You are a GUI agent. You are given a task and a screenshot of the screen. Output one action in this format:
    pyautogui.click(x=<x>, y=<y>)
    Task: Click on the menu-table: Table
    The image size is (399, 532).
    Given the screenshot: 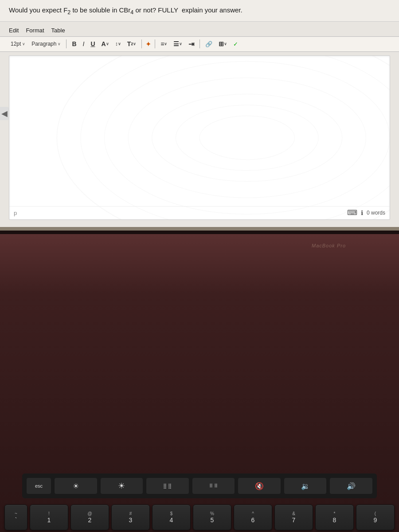 What is the action you would take?
    pyautogui.click(x=59, y=30)
    